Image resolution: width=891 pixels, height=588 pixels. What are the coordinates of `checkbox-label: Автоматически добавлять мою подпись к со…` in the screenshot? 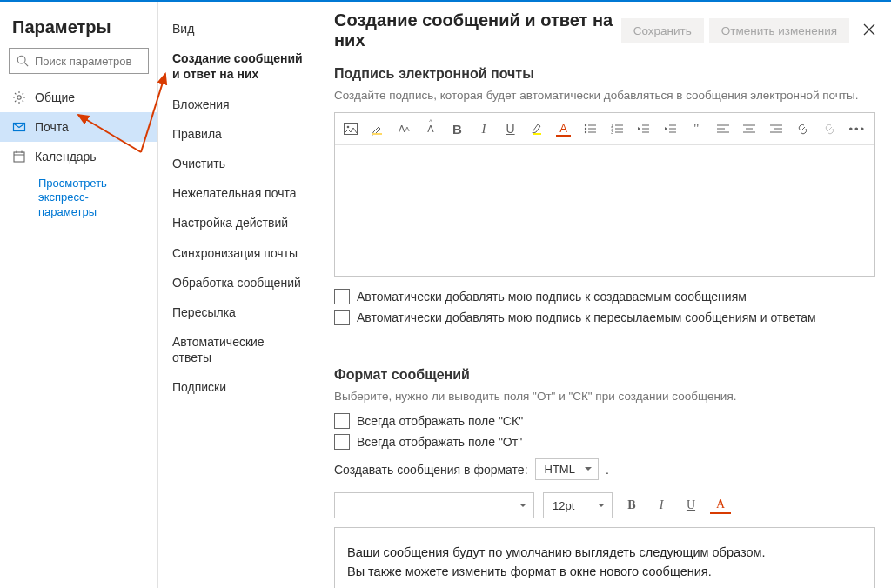 It's located at (552, 297).